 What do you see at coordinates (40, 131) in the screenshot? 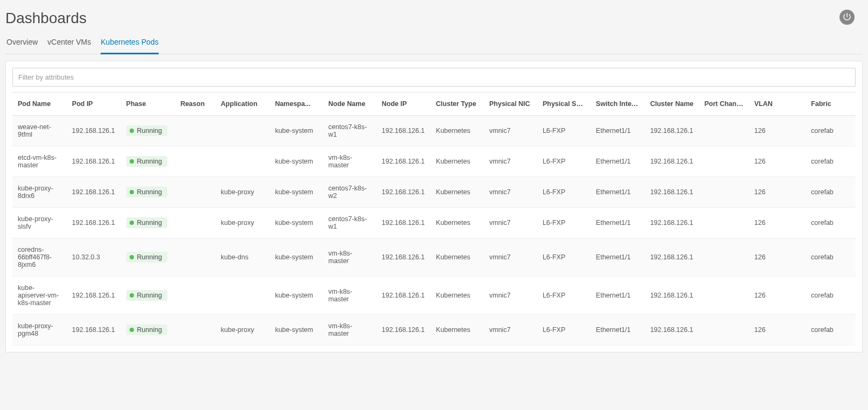
I see `cell-pod-name: weave-net-9tfml` at bounding box center [40, 131].